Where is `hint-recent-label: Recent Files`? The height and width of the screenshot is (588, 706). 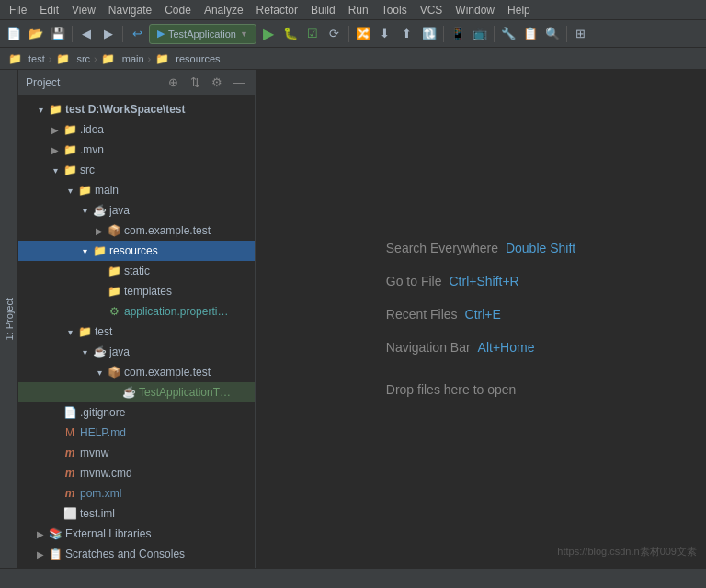 hint-recent-label: Recent Files is located at coordinates (422, 314).